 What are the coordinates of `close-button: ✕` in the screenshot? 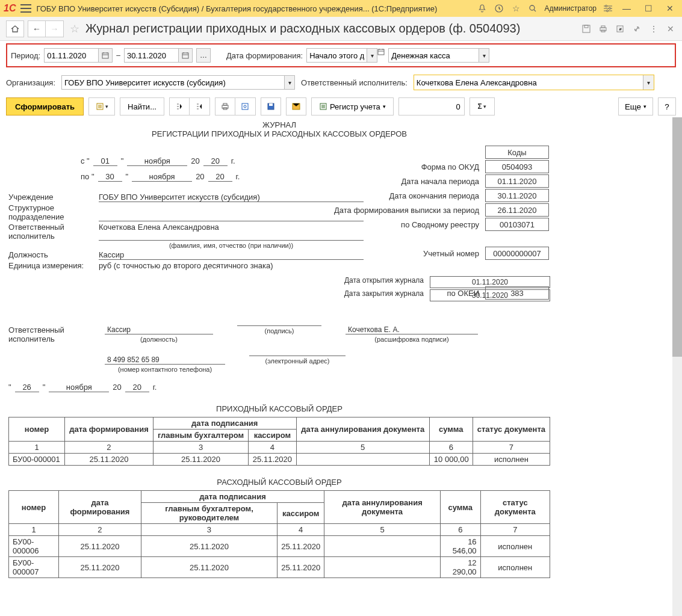 It's located at (670, 8).